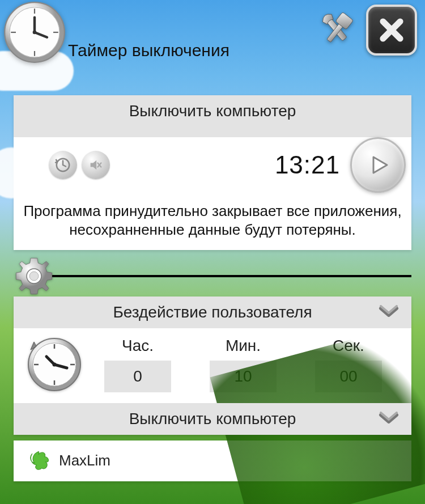  What do you see at coordinates (212, 223) in the screenshot?
I see `warning-text: Программа принудительно закрывает все пр…` at bounding box center [212, 223].